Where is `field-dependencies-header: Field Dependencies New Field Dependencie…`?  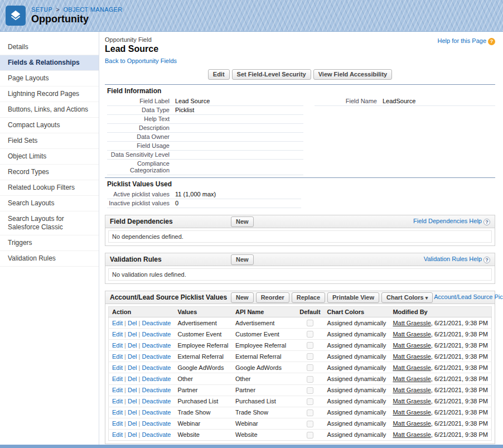
field-dependencies-header: Field Dependencies New Field Dependencie… is located at coordinates (300, 222).